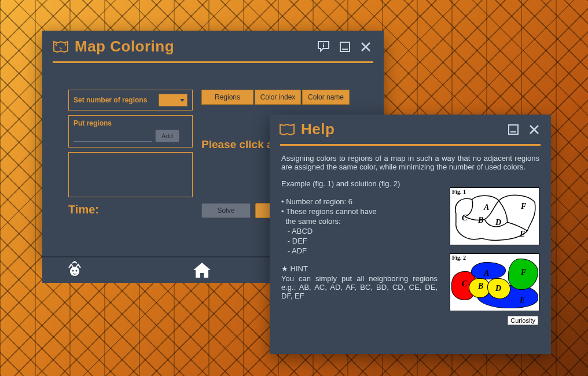 Image resolution: width=588 pixels, height=376 pixels. I want to click on fig2-region-e: E, so click(522, 300).